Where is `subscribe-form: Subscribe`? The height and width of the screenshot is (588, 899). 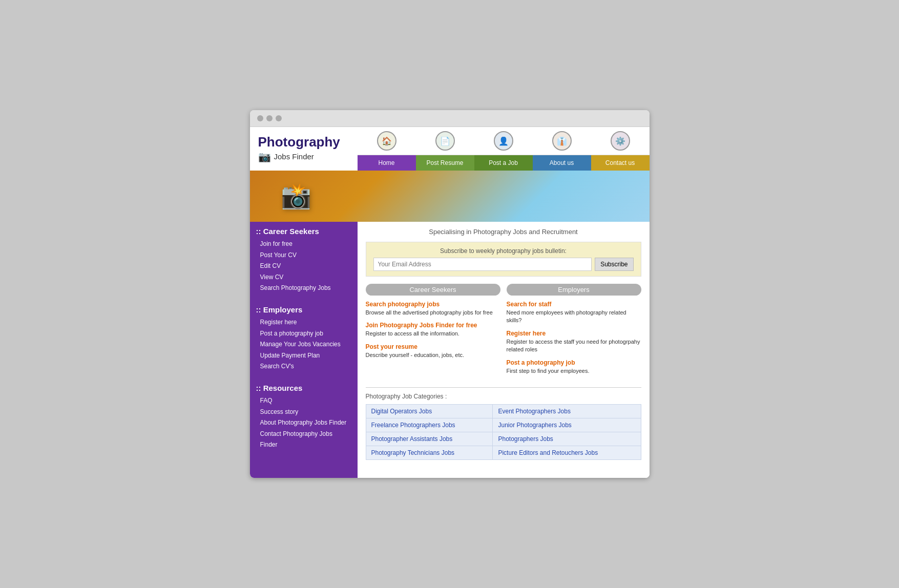 subscribe-form: Subscribe is located at coordinates (504, 264).